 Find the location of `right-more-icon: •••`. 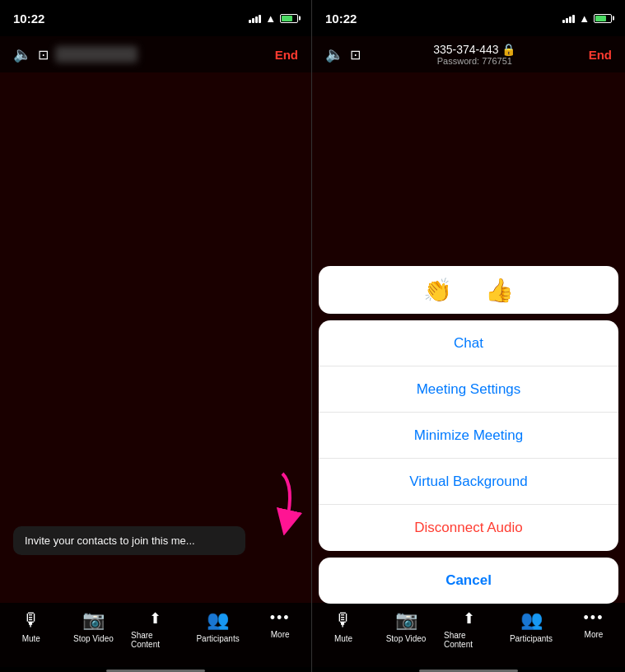

right-more-icon: ••• is located at coordinates (595, 618).